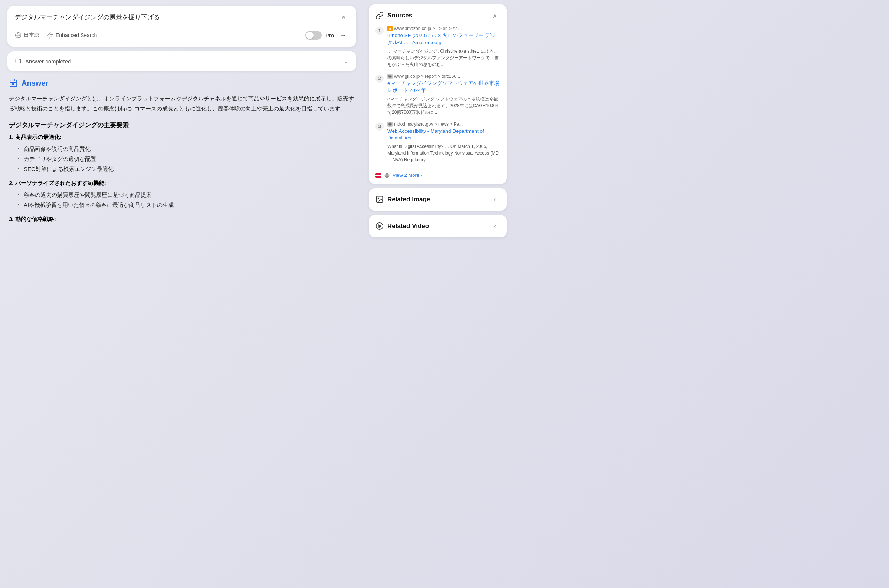  What do you see at coordinates (444, 28) in the screenshot?
I see `source-url-1: a www.amazon.co.jp > - > en > A4...` at bounding box center [444, 28].